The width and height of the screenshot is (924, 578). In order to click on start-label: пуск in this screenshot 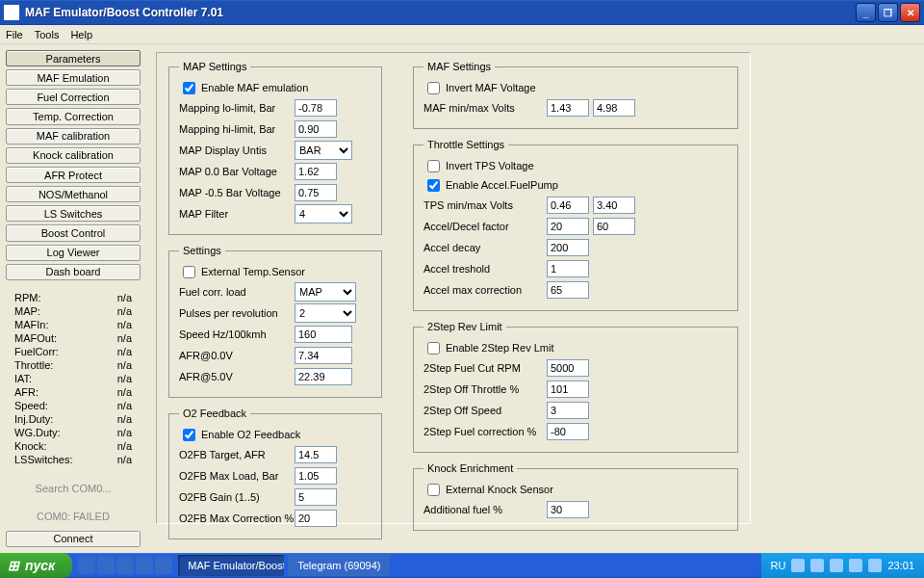, I will do `click(40, 565)`.